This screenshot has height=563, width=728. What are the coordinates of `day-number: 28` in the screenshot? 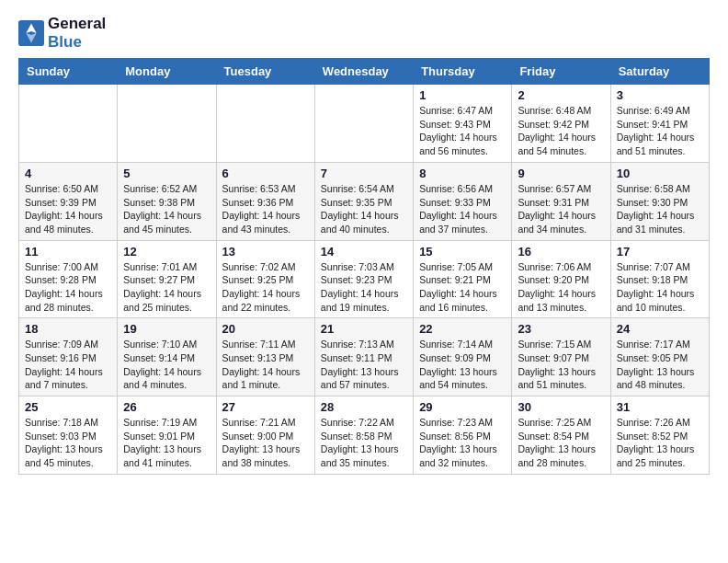 It's located at (364, 407).